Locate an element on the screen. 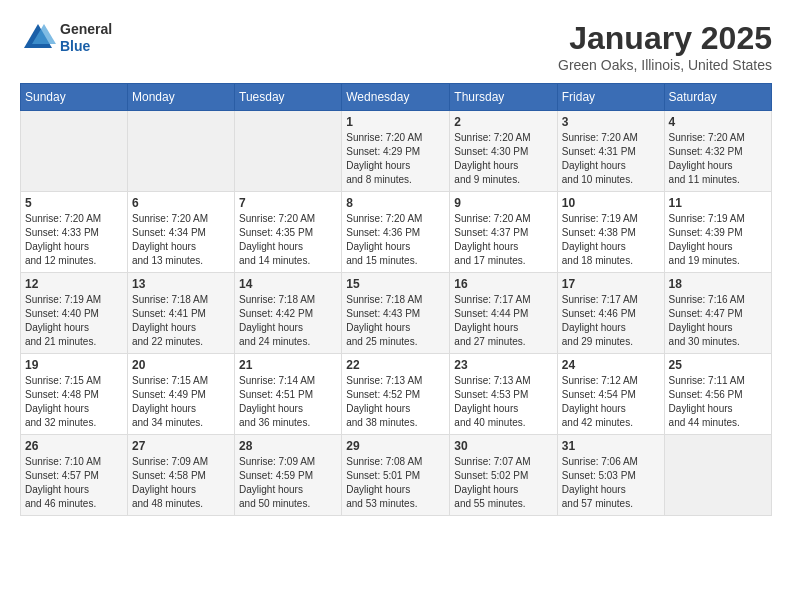  calendar-cell: 13 Sunrise: 7:18 AM Sunset: 4:41 PM Dayl… is located at coordinates (180, 314).